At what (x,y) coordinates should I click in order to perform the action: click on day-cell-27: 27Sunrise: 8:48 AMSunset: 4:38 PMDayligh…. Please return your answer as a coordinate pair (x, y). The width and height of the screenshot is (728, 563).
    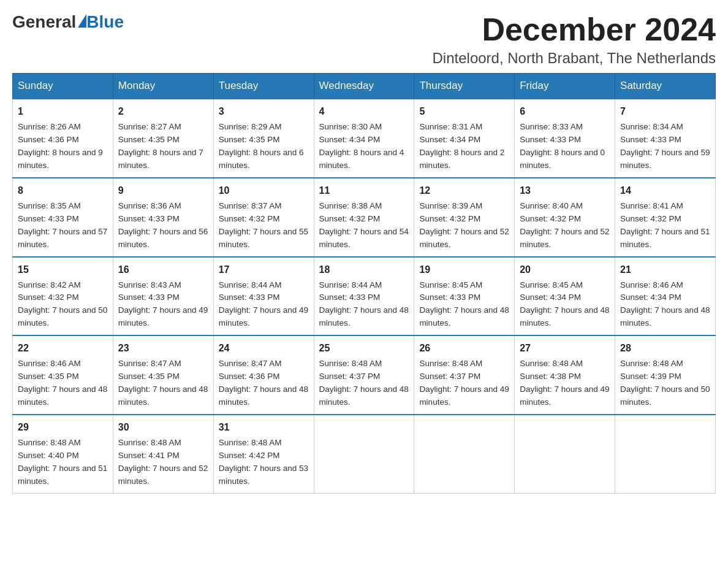
    Looking at the image, I should click on (565, 375).